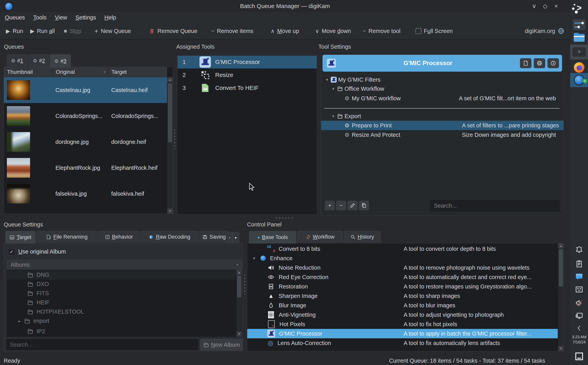 The width and height of the screenshot is (588, 365). What do you see at coordinates (579, 25) in the screenshot?
I see `settings-sliders-icon` at bounding box center [579, 25].